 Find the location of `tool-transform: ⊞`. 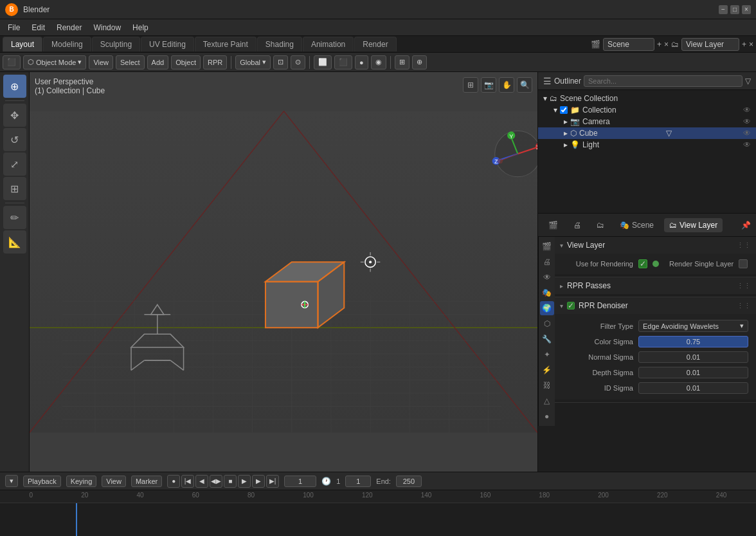

tool-transform: ⊞ is located at coordinates (15, 189).